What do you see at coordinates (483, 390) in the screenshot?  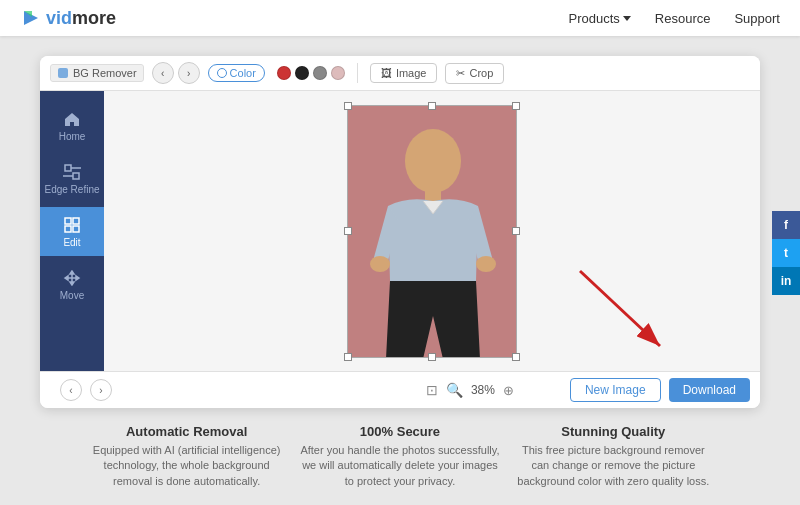 I see `zoom-value: 38%` at bounding box center [483, 390].